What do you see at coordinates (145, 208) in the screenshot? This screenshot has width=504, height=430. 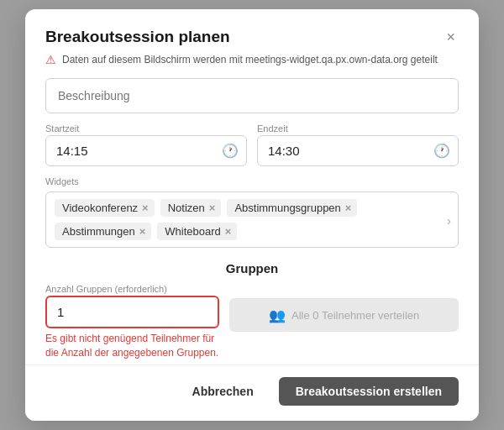 I see `widget-remove-videokonferenz: ×` at bounding box center [145, 208].